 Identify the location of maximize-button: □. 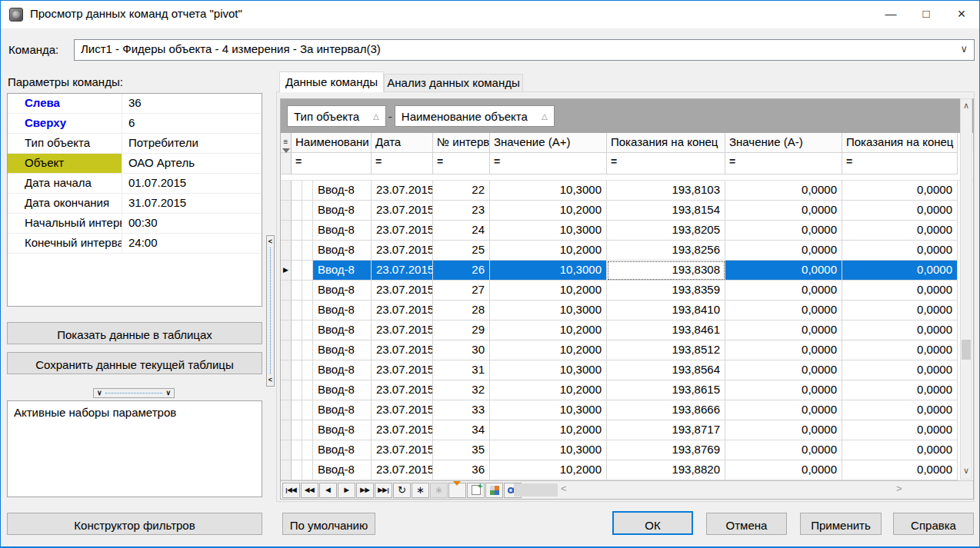
(926, 15).